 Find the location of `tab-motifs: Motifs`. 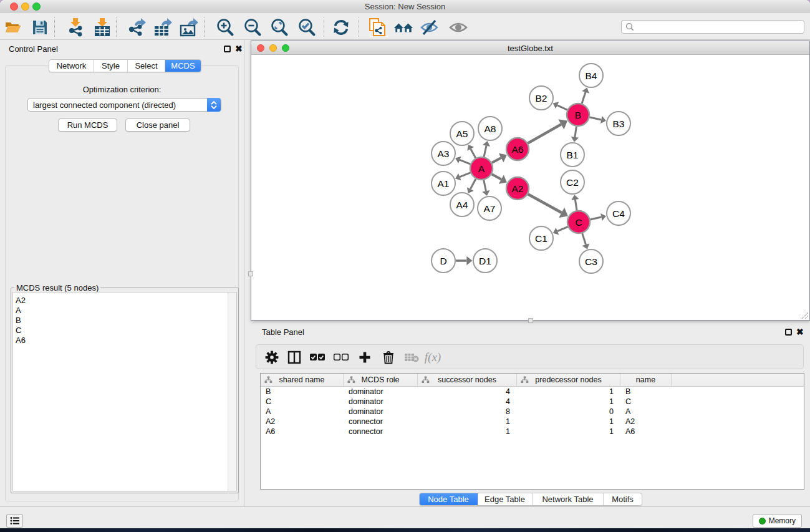

tab-motifs: Motifs is located at coordinates (622, 499).